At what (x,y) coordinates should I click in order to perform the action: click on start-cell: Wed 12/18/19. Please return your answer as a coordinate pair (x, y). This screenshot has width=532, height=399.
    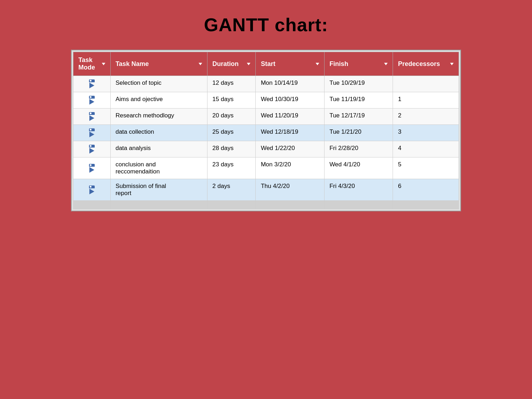
    Looking at the image, I should click on (290, 133).